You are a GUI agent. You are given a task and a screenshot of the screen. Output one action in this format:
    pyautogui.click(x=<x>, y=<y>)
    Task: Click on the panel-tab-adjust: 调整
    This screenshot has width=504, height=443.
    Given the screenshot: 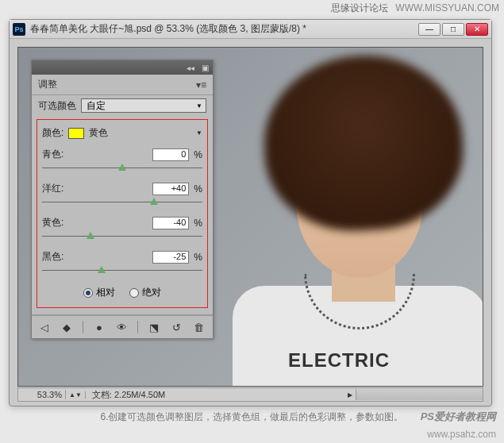 What is the action you would take?
    pyautogui.click(x=48, y=84)
    